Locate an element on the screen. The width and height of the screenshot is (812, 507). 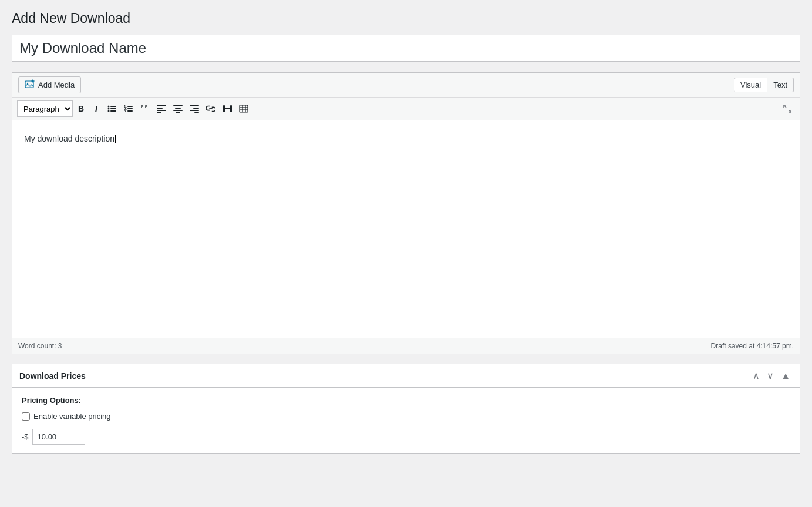
tab-text: Text is located at coordinates (781, 85).